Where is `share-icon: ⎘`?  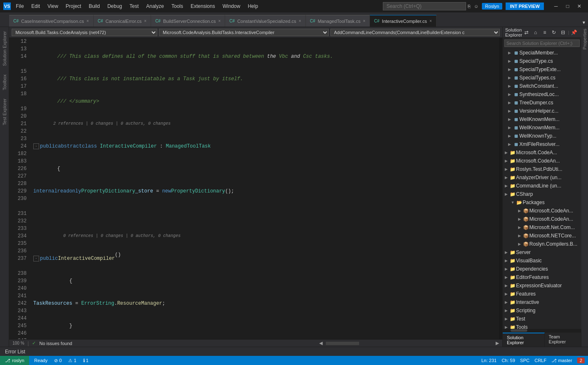
share-icon: ⎘ is located at coordinates (469, 6).